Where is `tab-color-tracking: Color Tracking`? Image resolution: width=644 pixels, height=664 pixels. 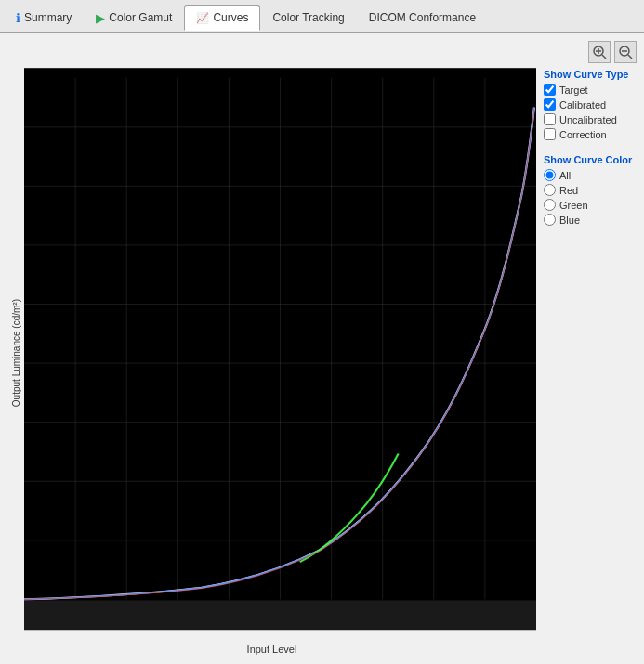 tab-color-tracking: Color Tracking is located at coordinates (309, 18).